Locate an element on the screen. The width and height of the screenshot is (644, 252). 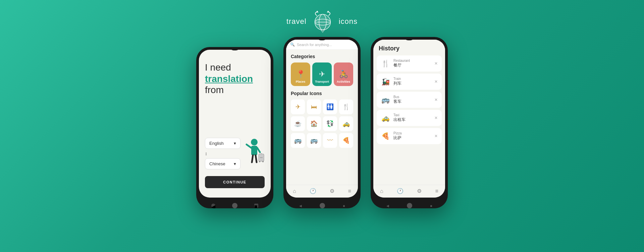
icon-plane: ✈ is located at coordinates (298, 107).